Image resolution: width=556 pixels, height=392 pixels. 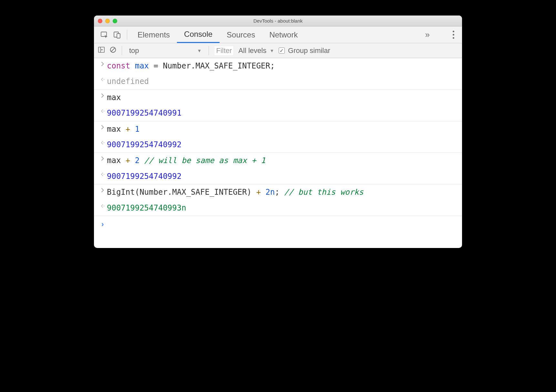 I want to click on settings-menu-icon, so click(x=453, y=35).